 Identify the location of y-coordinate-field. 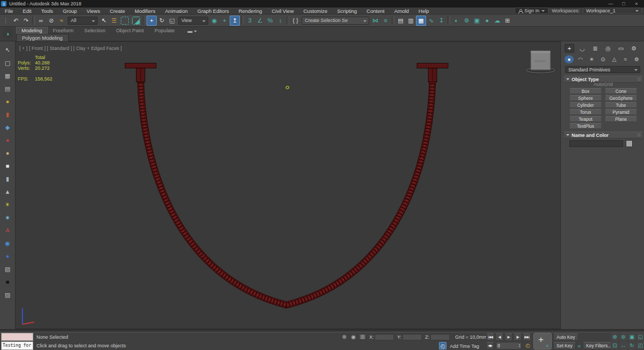
(412, 337).